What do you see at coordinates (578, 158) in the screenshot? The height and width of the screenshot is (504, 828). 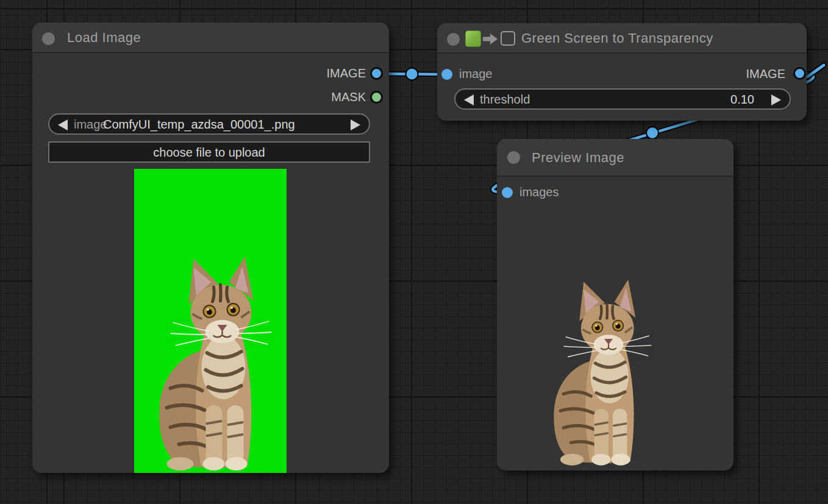 I see `node-title: Preview Image` at bounding box center [578, 158].